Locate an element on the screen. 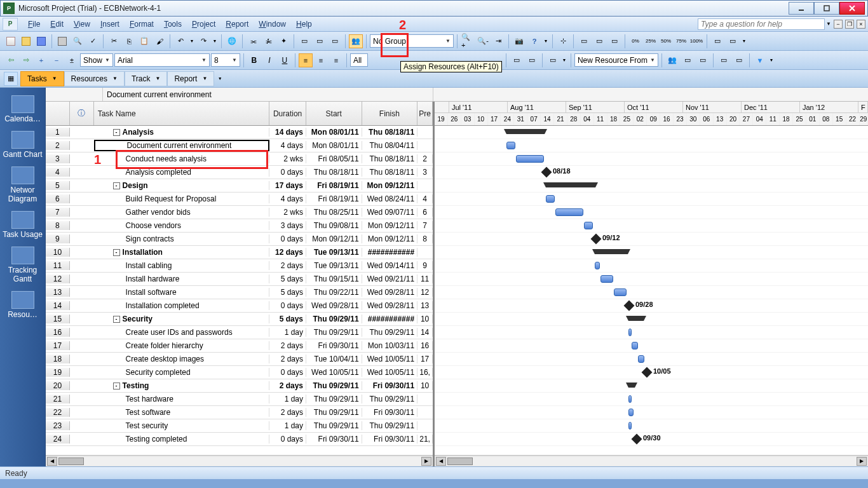 The image size is (868, 488). align-left-button: ≡ is located at coordinates (306, 60).